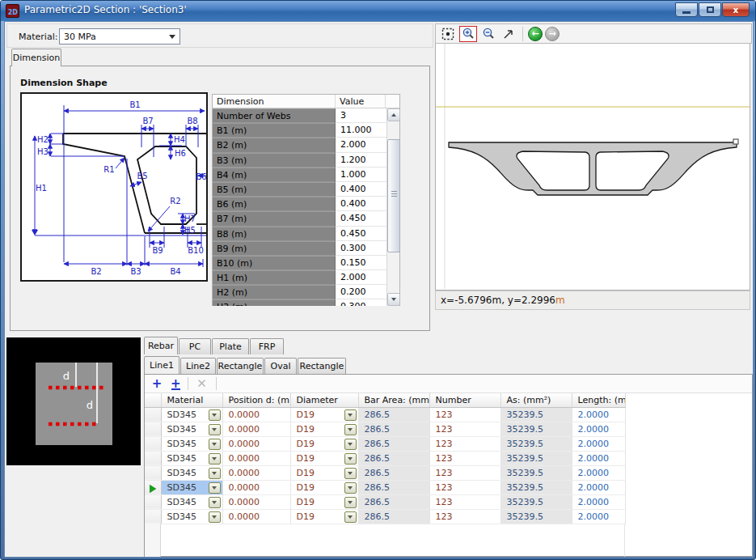 This screenshot has width=756, height=560. Describe the element at coordinates (267, 346) in the screenshot. I see `tab-frp: FRP` at that location.